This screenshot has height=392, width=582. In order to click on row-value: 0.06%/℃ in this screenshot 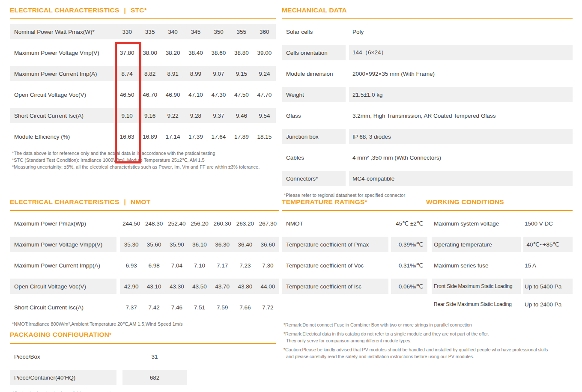, I will do `click(409, 286)`.